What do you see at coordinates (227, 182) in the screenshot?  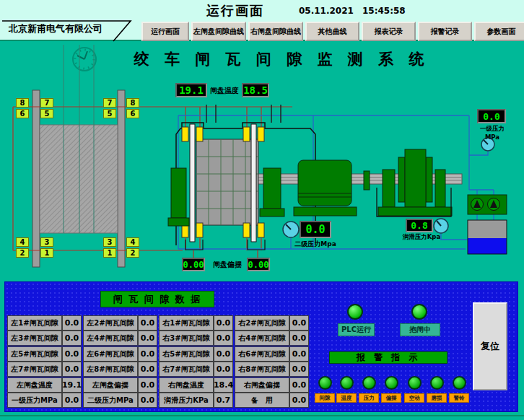 I see `winch-drum` at bounding box center [227, 182].